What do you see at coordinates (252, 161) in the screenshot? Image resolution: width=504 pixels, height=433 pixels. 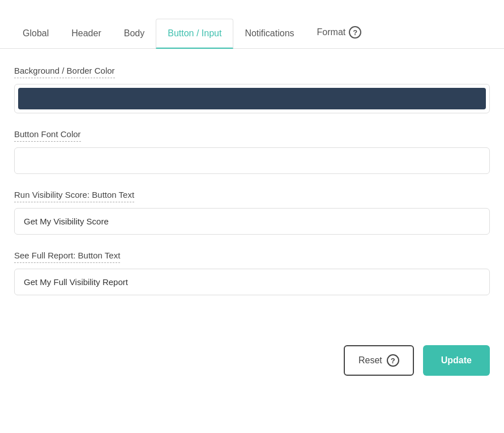 I see `font-color-input` at bounding box center [252, 161].